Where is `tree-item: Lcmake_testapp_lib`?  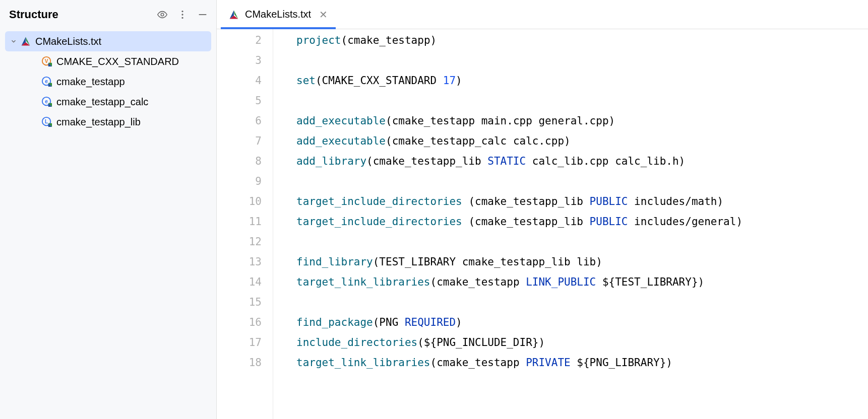
tree-item: Lcmake_testapp_lib is located at coordinates (108, 122).